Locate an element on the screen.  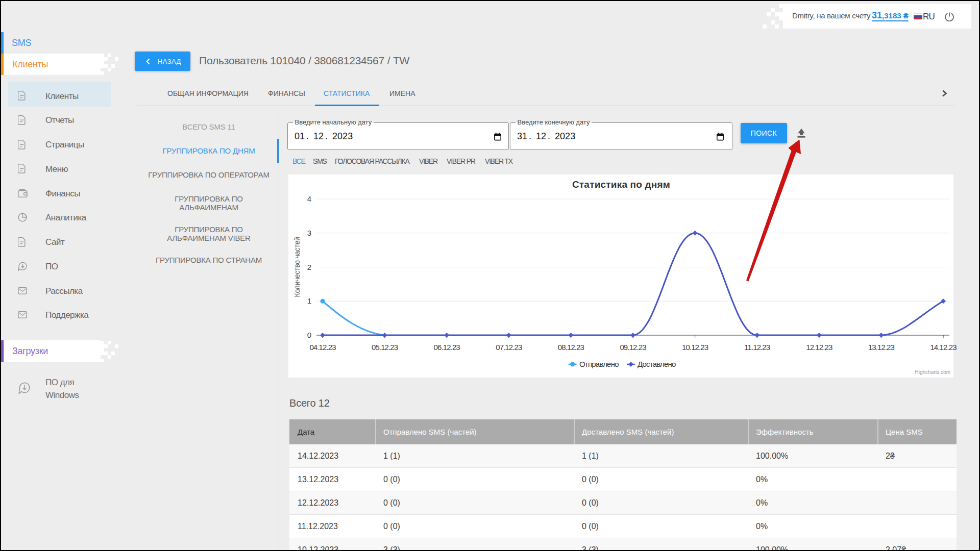
svg-text: 4 is located at coordinates (309, 199).